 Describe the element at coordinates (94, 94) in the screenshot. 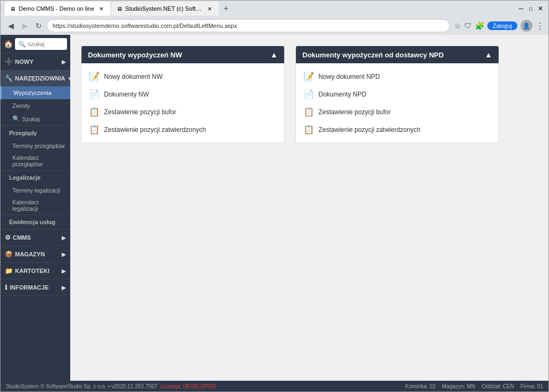

I see `dokumenty-nw-icon: 📄` at that location.